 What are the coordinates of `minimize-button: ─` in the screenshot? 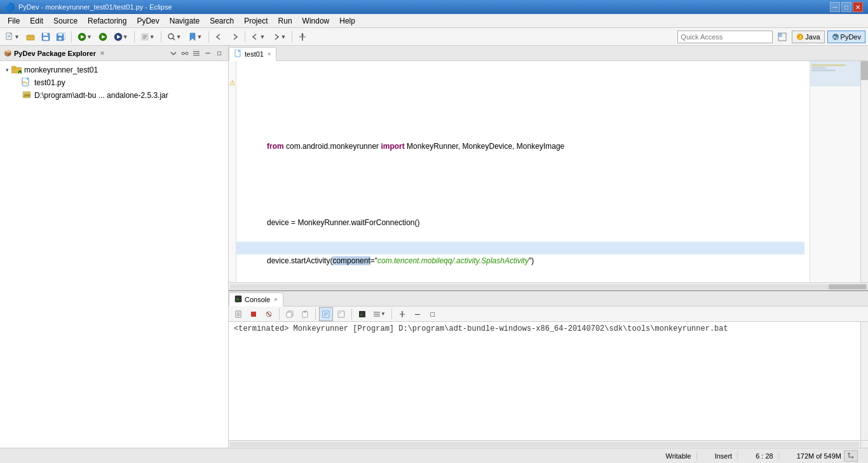 It's located at (835, 7).